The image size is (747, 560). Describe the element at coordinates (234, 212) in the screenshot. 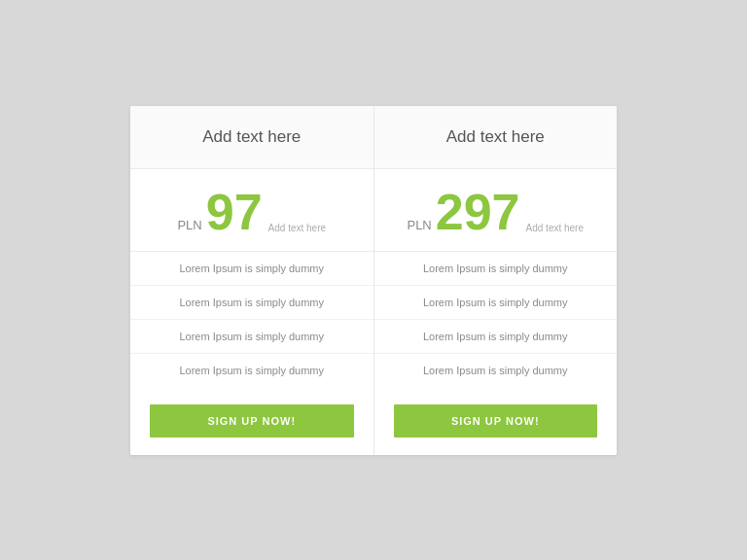

I see `price-amount: 97` at that location.